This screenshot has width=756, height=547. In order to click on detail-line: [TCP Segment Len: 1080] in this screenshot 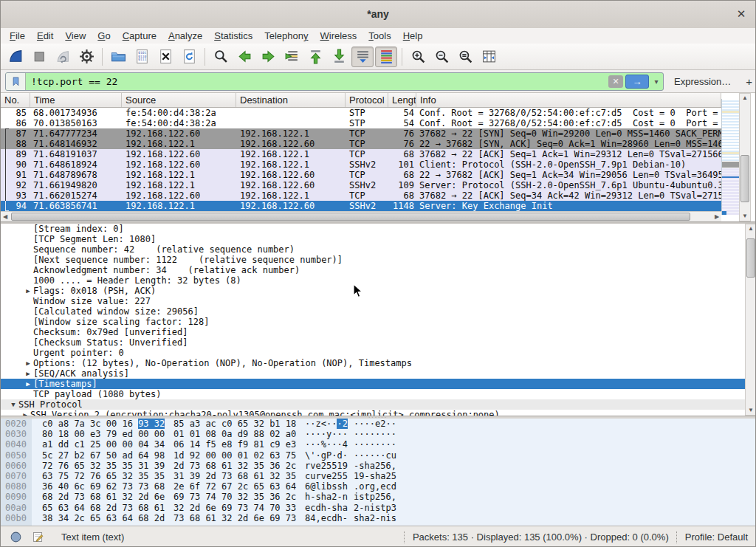, I will do `click(378, 239)`.